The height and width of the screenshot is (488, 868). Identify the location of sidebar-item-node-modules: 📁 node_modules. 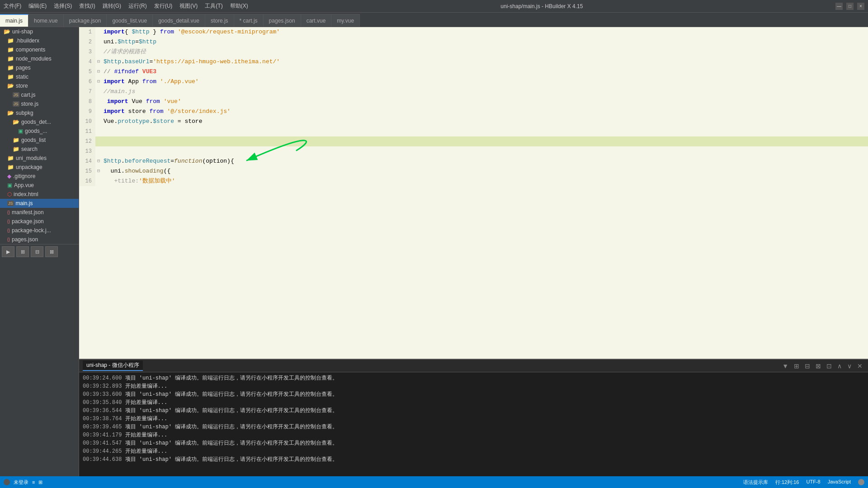
(39, 59).